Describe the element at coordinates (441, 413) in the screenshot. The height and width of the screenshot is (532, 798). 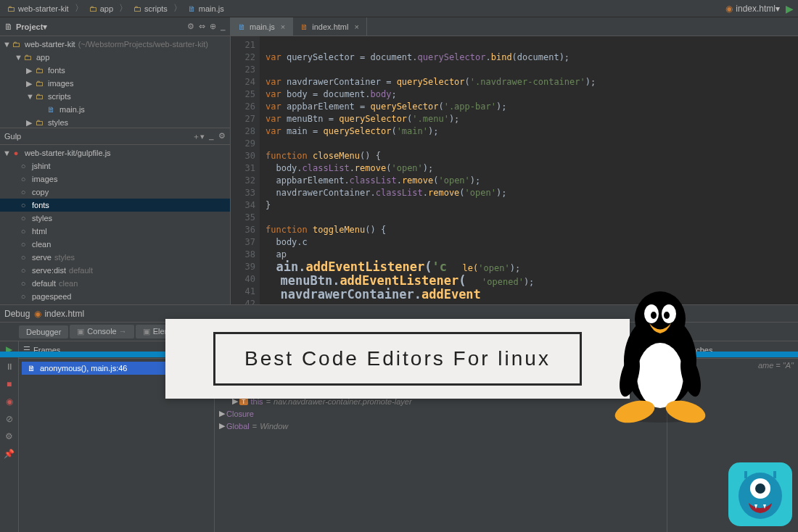
I see `variable-row: ▶Closure` at that location.